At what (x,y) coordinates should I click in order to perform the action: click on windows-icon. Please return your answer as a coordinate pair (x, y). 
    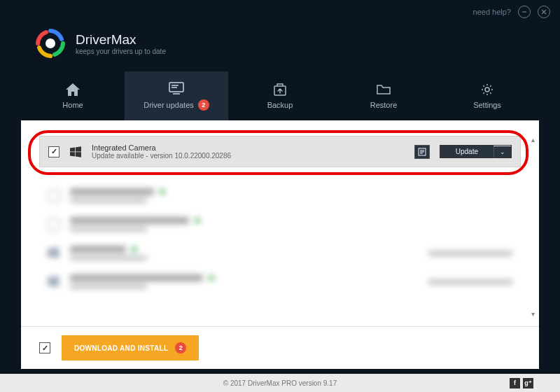
    Looking at the image, I should click on (76, 152).